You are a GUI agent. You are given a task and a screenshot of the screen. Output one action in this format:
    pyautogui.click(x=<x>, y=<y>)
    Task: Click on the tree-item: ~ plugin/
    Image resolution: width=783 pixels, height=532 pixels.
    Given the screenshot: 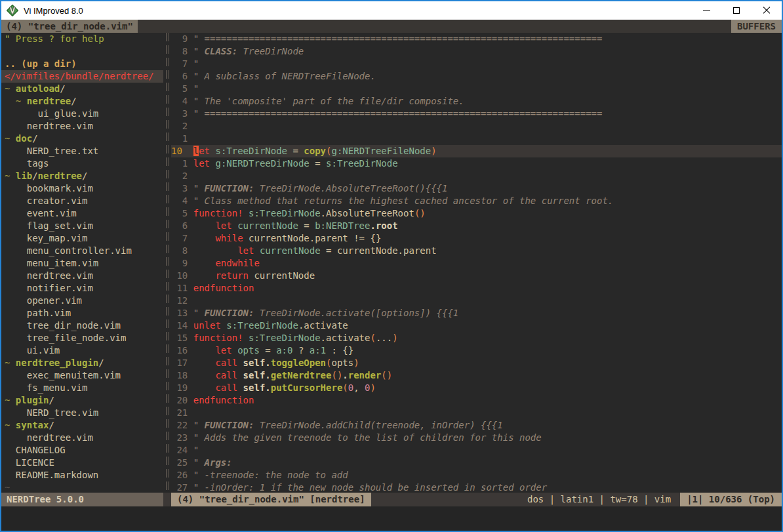 What is the action you would take?
    pyautogui.click(x=84, y=400)
    